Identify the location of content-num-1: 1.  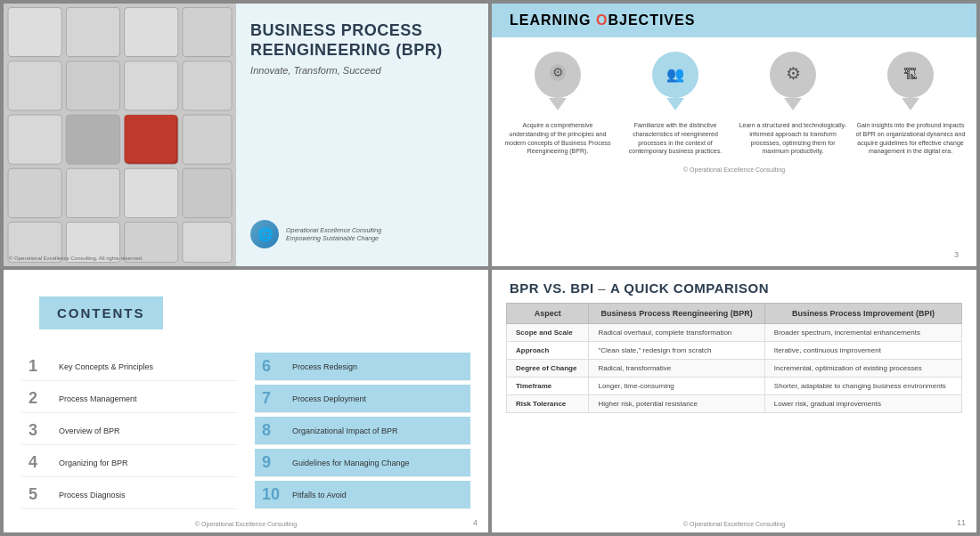
(39, 367).